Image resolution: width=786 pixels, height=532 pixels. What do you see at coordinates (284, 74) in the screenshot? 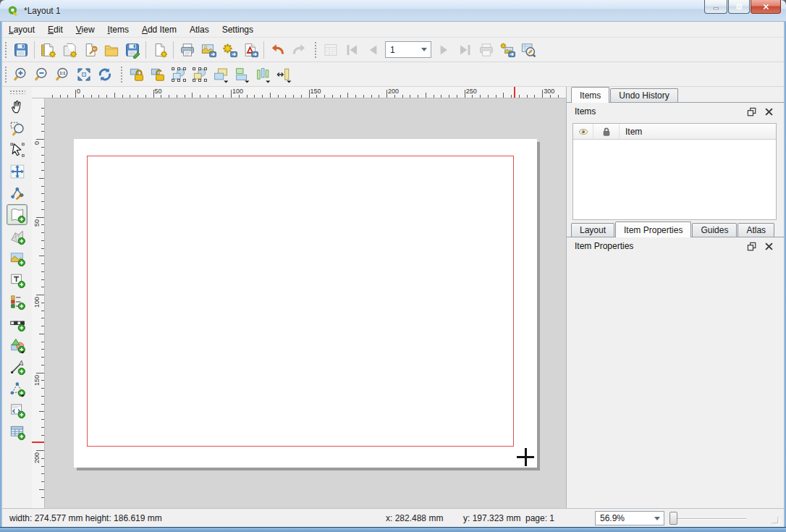
I see `resize-selected-items-button` at bounding box center [284, 74].